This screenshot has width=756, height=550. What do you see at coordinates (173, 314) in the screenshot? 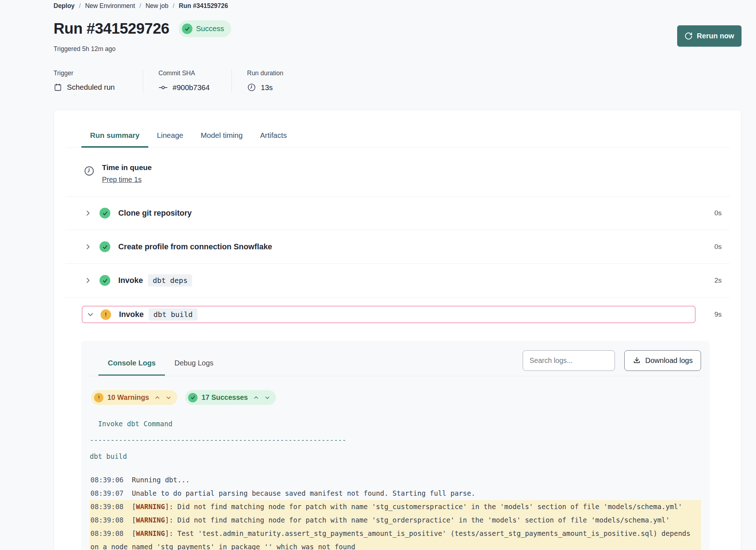
I see `command-chip: dbt build` at bounding box center [173, 314].